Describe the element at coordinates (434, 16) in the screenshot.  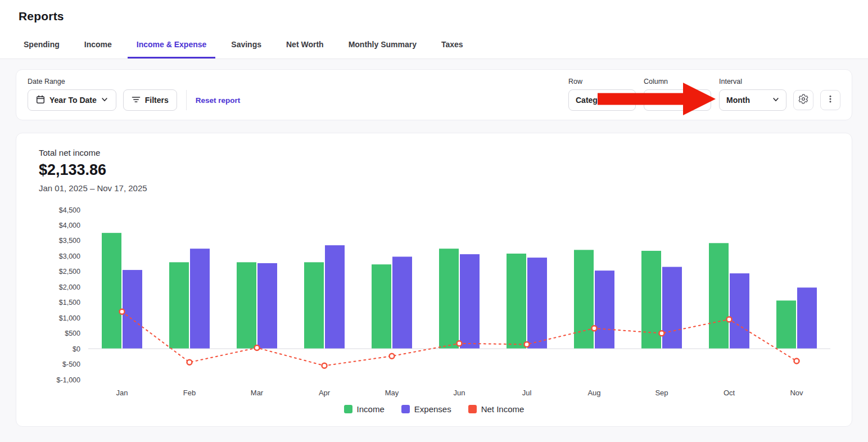
I see `page-header: Reports` at that location.